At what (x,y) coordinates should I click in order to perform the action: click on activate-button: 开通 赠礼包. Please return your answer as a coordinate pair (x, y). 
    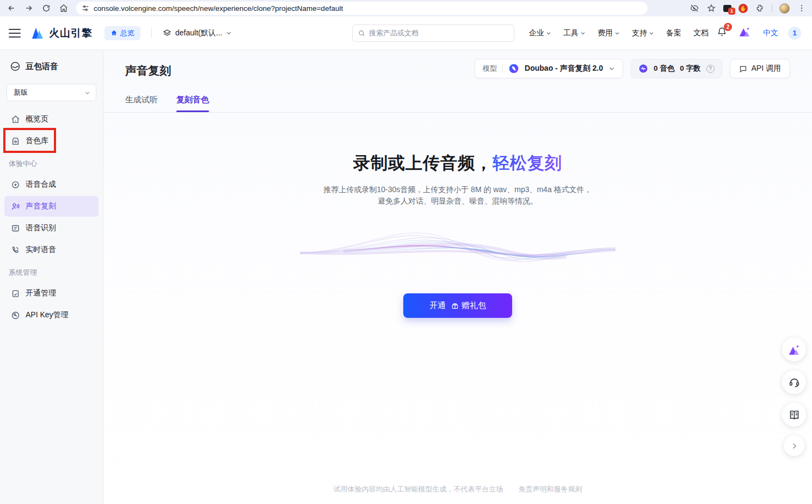
    Looking at the image, I should click on (458, 306).